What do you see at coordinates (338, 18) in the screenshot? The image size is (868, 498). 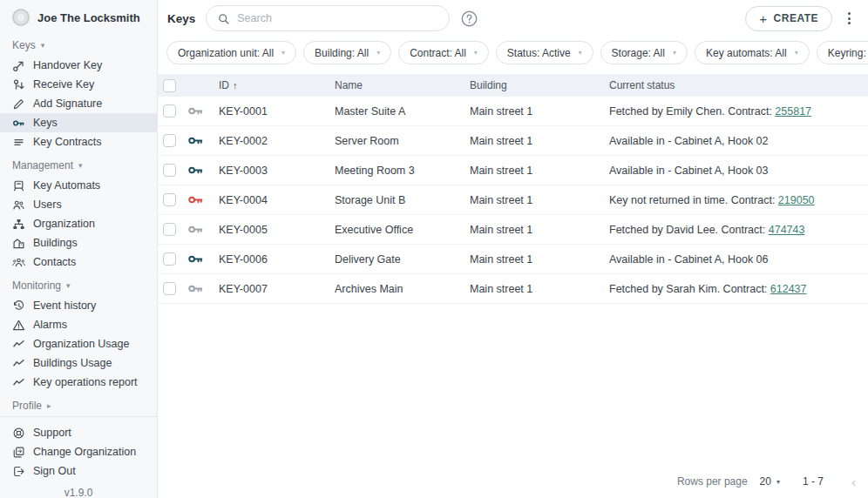 I see `search-input` at bounding box center [338, 18].